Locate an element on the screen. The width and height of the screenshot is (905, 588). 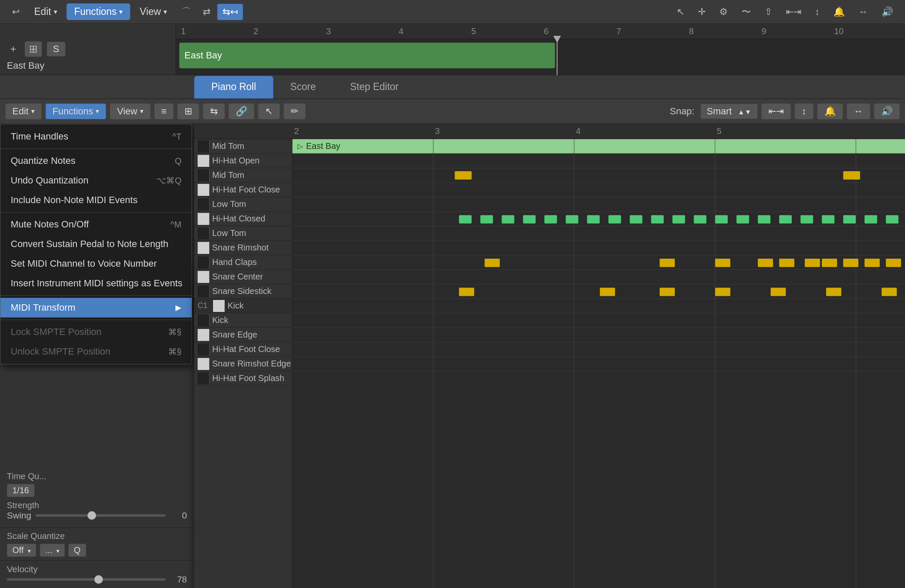
bell-icon: 🔔 is located at coordinates (839, 12).